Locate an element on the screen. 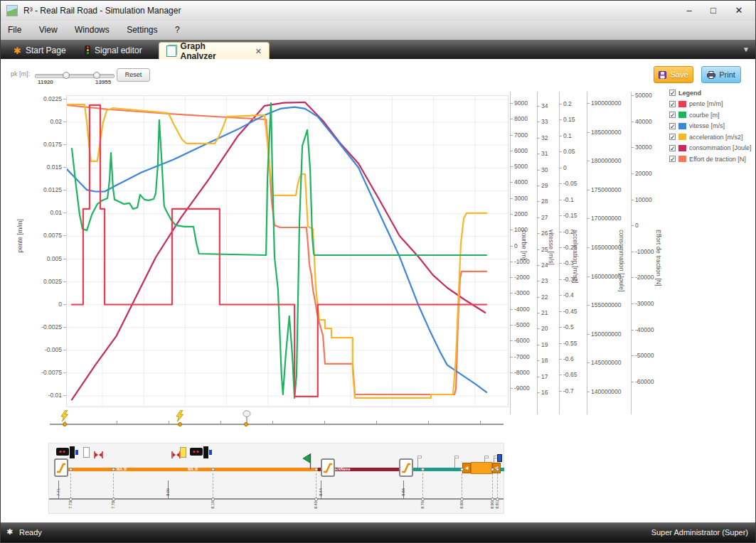 The height and width of the screenshot is (543, 756). track-diagram: MA_BMA_BtrackName◄◄7.737.788.108.408.708… is located at coordinates (276, 478).